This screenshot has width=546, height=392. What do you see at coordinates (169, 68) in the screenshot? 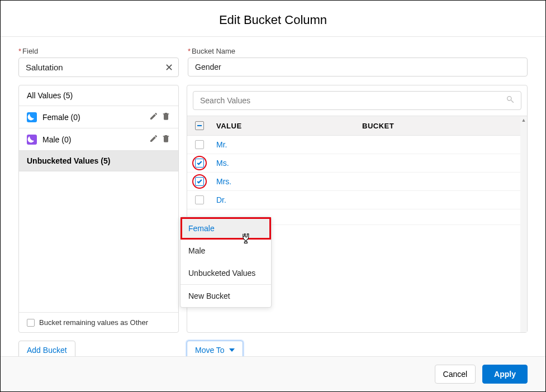
I see `clear-field-icon: ✕` at bounding box center [169, 68].